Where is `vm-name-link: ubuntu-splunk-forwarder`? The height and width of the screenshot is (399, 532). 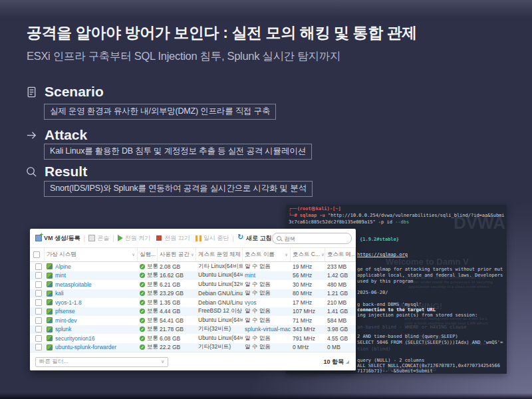
vm-name-link: ubuntu-splunk-forwarder is located at coordinates (86, 347).